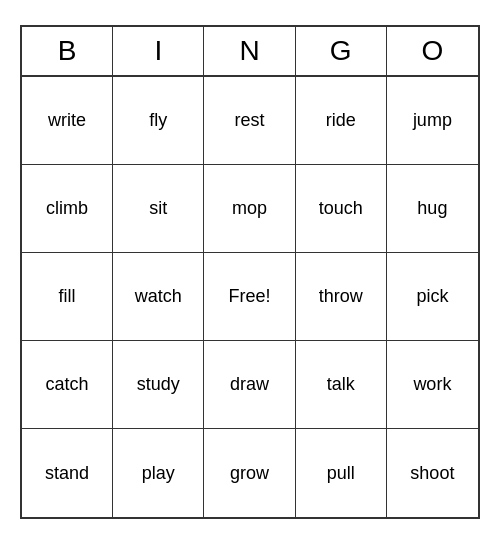 This screenshot has width=500, height=544. Describe the element at coordinates (250, 51) in the screenshot. I see `header-cell: N` at that location.